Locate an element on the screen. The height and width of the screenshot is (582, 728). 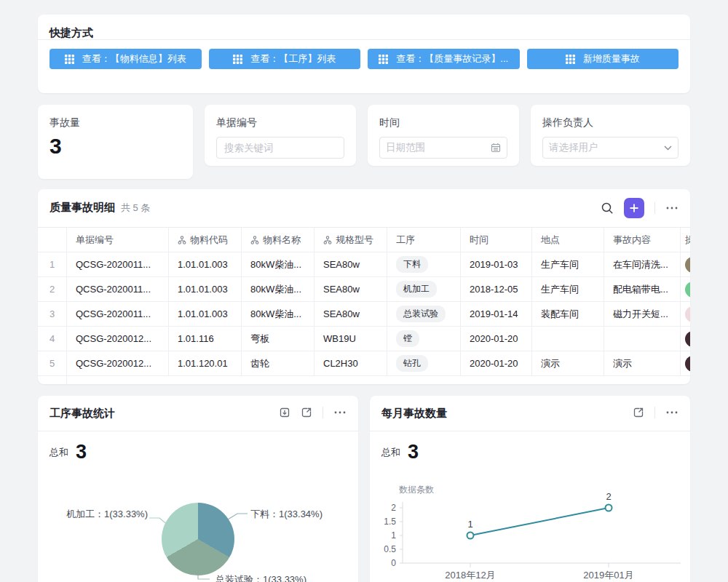
keyword-search-field is located at coordinates (280, 148).